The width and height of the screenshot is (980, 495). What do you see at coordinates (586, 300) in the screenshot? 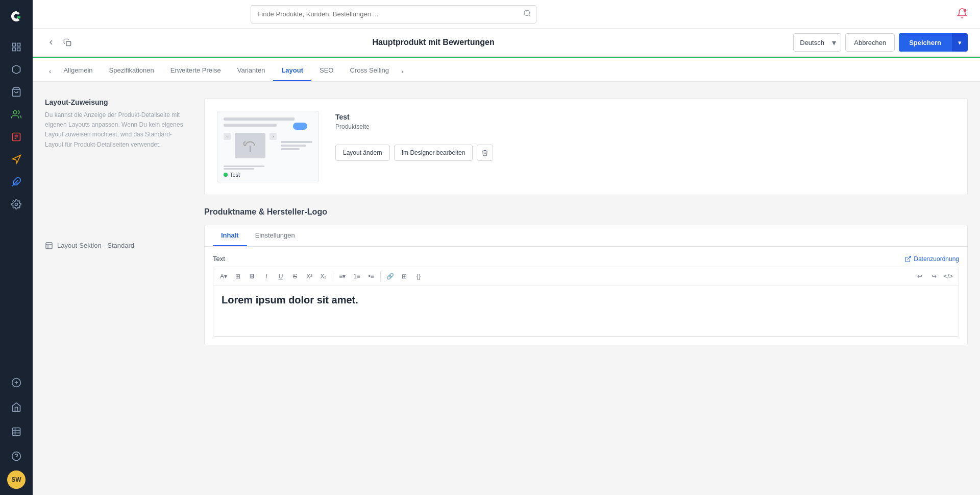
I see `rte-content: Lorem ipsum dolor sit amet.` at bounding box center [586, 300].